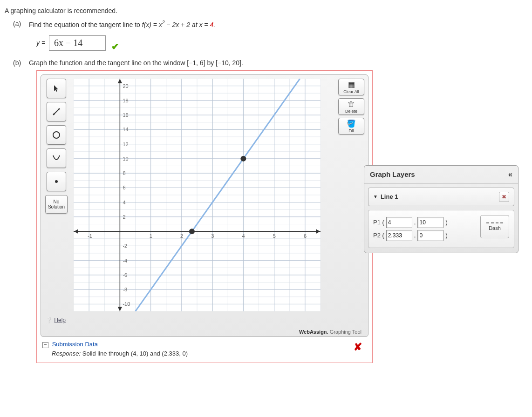  What do you see at coordinates (41, 43) in the screenshot?
I see `y-equals: y =` at bounding box center [41, 43].